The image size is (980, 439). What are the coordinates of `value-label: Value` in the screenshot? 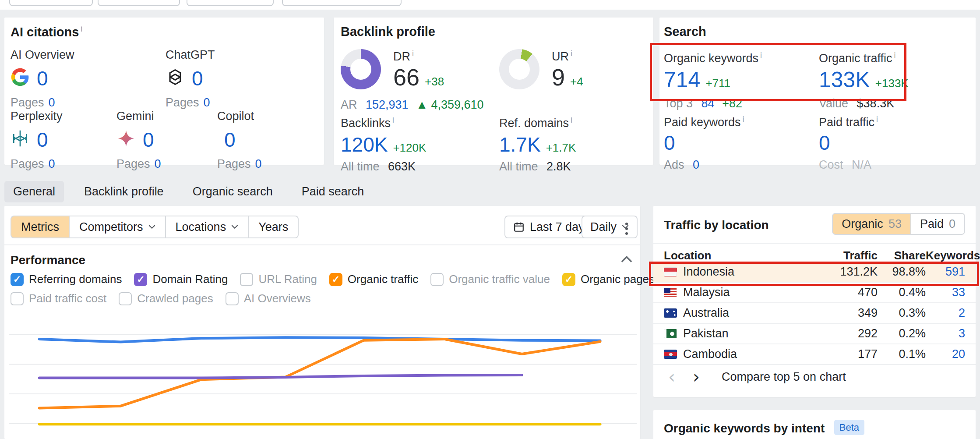 It's located at (834, 103).